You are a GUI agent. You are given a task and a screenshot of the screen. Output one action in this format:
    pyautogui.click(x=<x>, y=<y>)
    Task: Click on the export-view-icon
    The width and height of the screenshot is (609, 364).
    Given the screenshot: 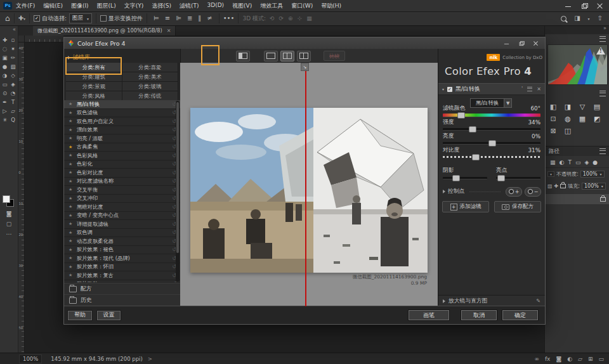 What is the action you would take?
    pyautogui.click(x=243, y=56)
    